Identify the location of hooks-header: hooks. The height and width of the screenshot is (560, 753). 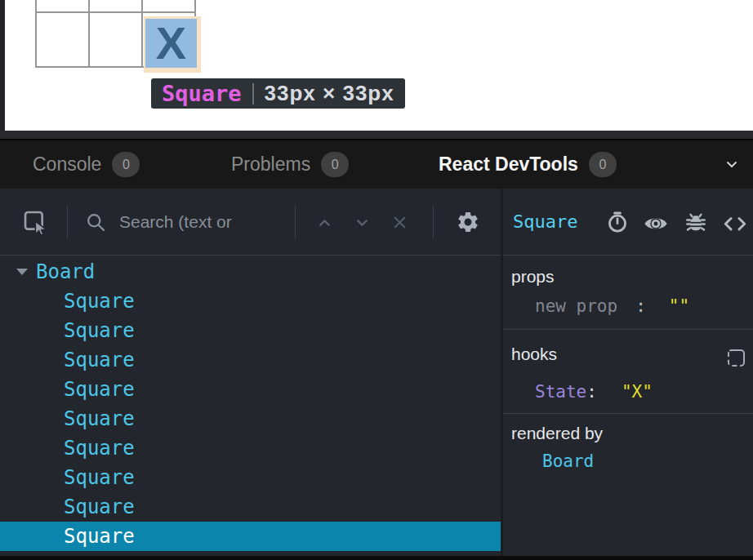
(628, 354).